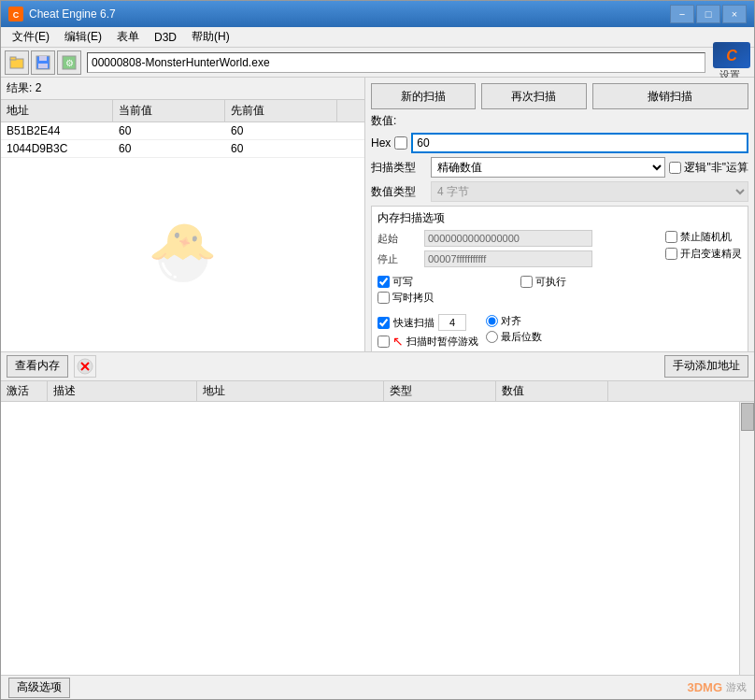 This screenshot has height=700, width=755. Describe the element at coordinates (511, 321) in the screenshot. I see `align-label: 对齐` at that location.